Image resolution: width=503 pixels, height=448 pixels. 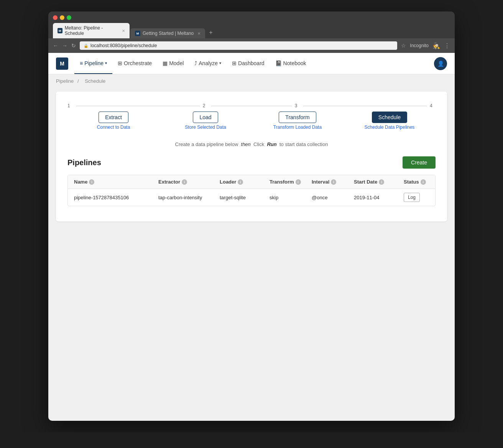 I want to click on breadcrumb-parent: Pipeline, so click(x=65, y=81).